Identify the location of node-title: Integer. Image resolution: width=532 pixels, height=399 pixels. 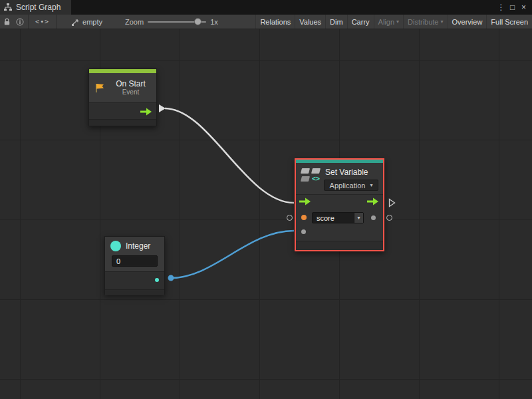
(138, 246).